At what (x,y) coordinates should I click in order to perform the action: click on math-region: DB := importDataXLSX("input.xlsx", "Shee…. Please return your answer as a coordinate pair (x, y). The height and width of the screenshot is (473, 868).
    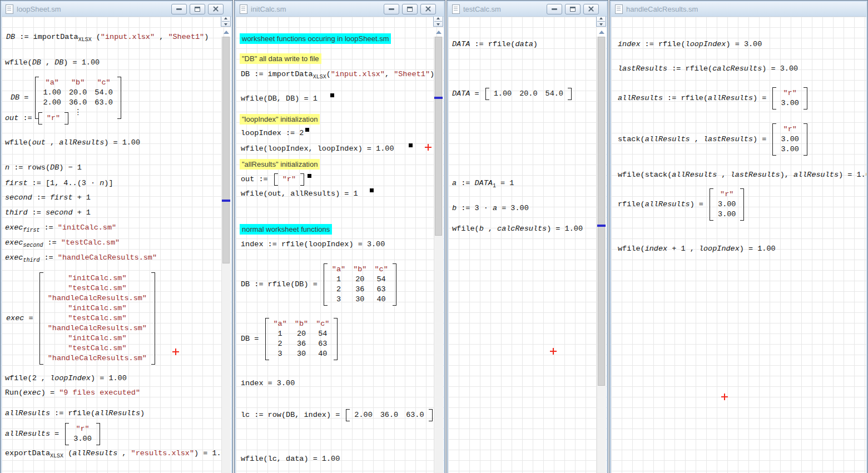
    Looking at the image, I should click on (340, 74).